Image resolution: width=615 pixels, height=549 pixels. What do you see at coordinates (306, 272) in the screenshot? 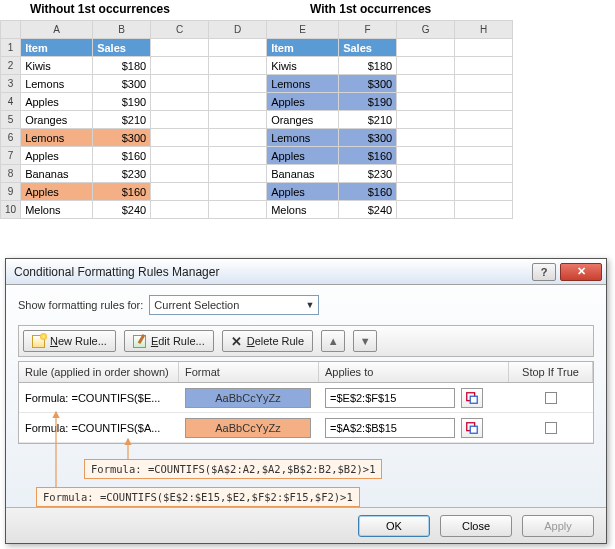
I see `dialog-titlebar: Conditional Formatting Rules Manager ? ✕` at bounding box center [306, 272].